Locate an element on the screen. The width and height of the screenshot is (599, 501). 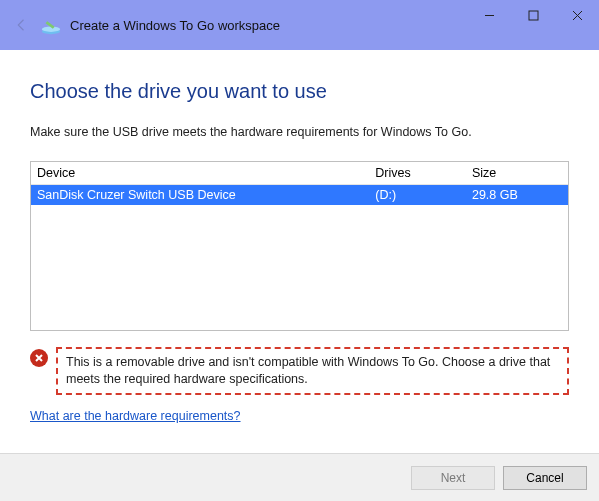
hardware-requirements-link: What are the hardware requirements? is located at coordinates (300, 416).